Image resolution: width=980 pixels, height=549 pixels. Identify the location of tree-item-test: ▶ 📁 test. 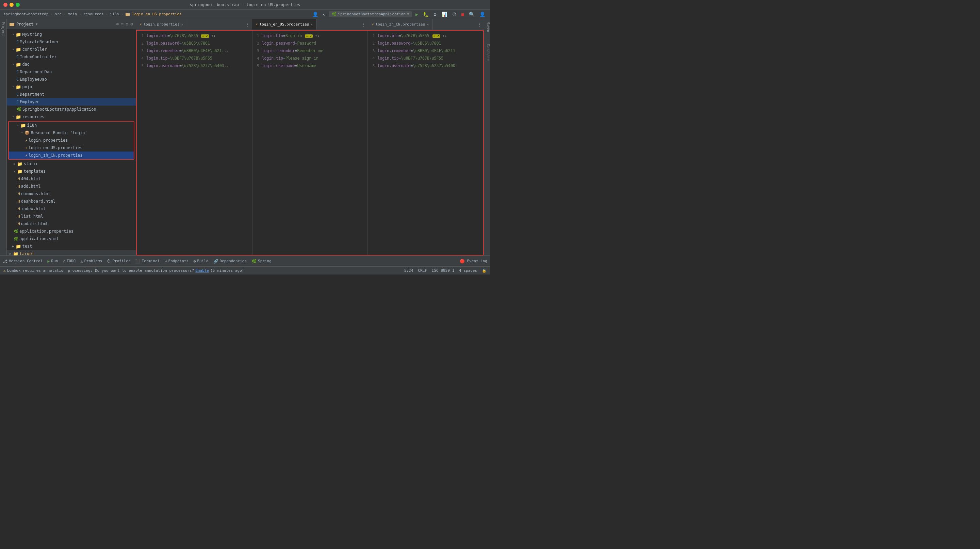
(72, 246).